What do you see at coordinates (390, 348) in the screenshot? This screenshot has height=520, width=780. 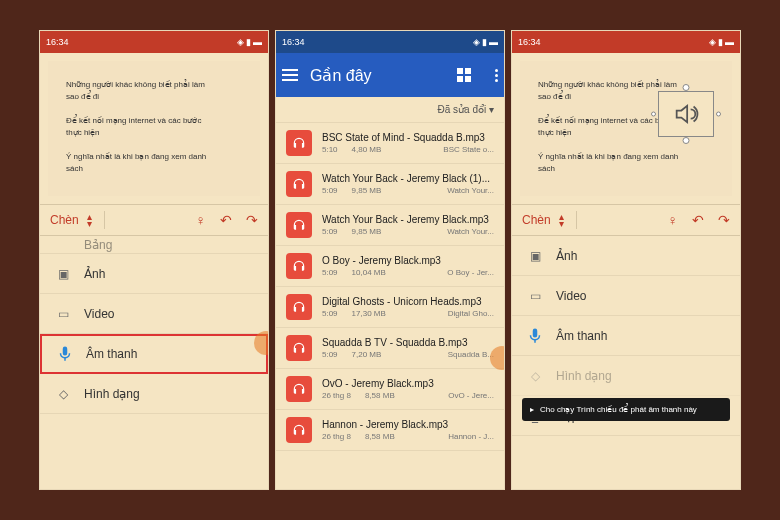 I see `file-item: Squadda B TV - Squadda B.mp3 5:09 7,20 M…` at bounding box center [390, 348].